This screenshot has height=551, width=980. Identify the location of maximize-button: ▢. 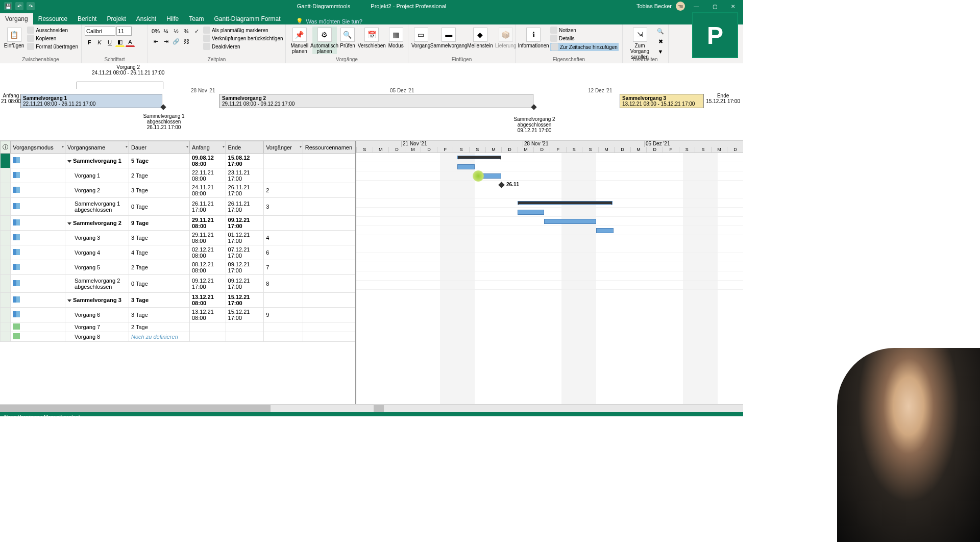
(715, 6).